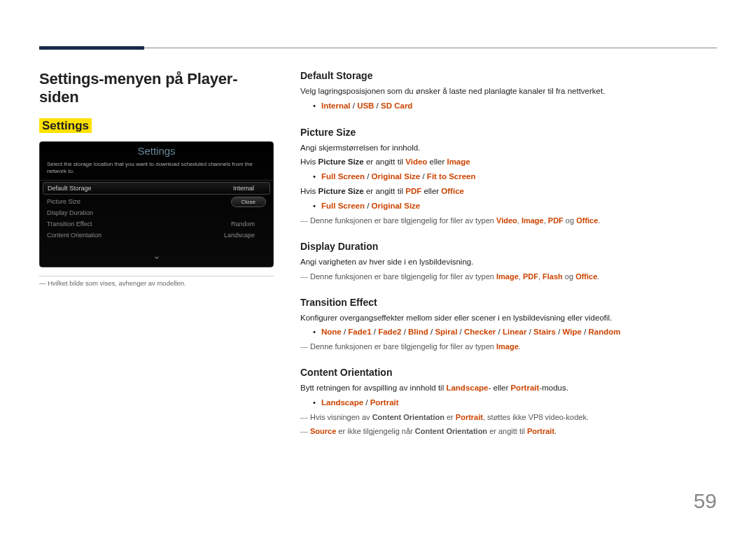  What do you see at coordinates (508, 148) in the screenshot?
I see `section-text: Angi skjermstørrelsen for innhold.` at bounding box center [508, 148].